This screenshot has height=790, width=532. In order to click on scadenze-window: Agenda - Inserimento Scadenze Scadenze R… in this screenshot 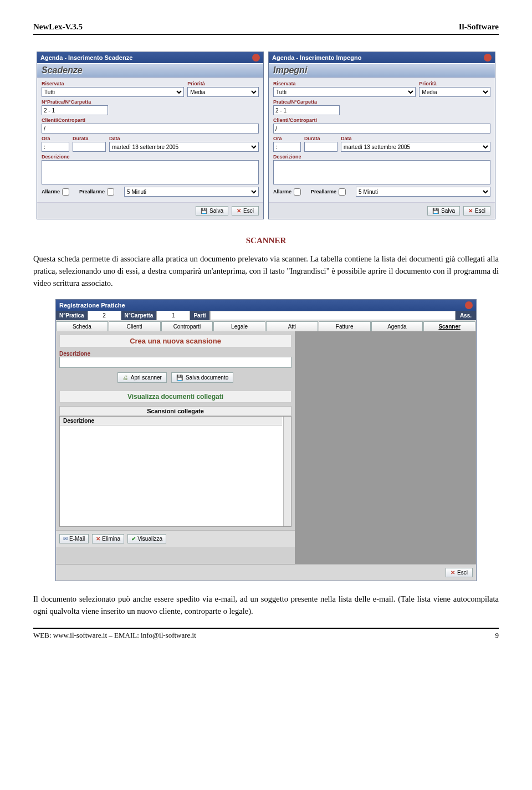, I will do `click(150, 135)`.